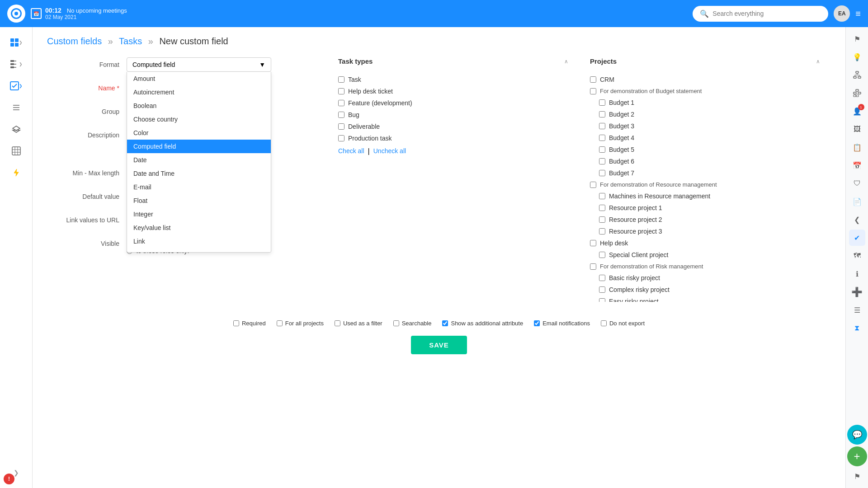 The height and width of the screenshot is (488, 868). Describe the element at coordinates (371, 91) in the screenshot. I see `task-type-helpdesk-label: Help desk ticket` at that location.